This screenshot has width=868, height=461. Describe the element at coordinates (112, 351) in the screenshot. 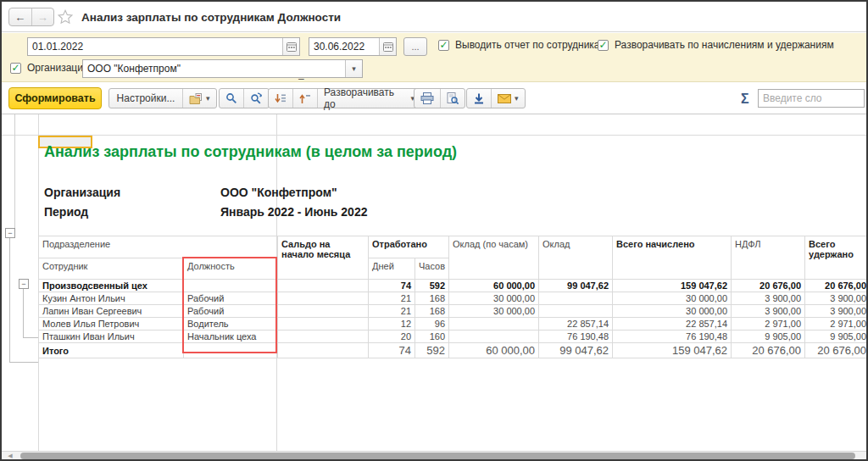

I see `cell-name: Итого` at that location.